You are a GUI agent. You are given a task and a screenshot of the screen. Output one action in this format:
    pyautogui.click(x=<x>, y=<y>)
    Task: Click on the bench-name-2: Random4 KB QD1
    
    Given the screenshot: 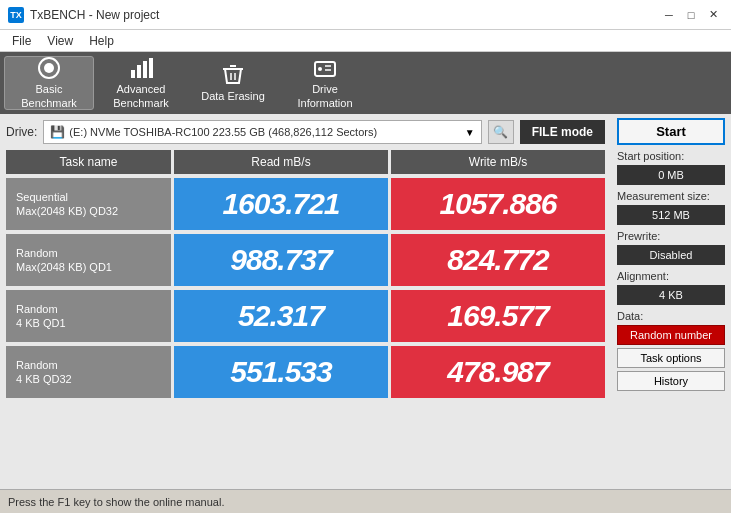 What is the action you would take?
    pyautogui.click(x=88, y=316)
    